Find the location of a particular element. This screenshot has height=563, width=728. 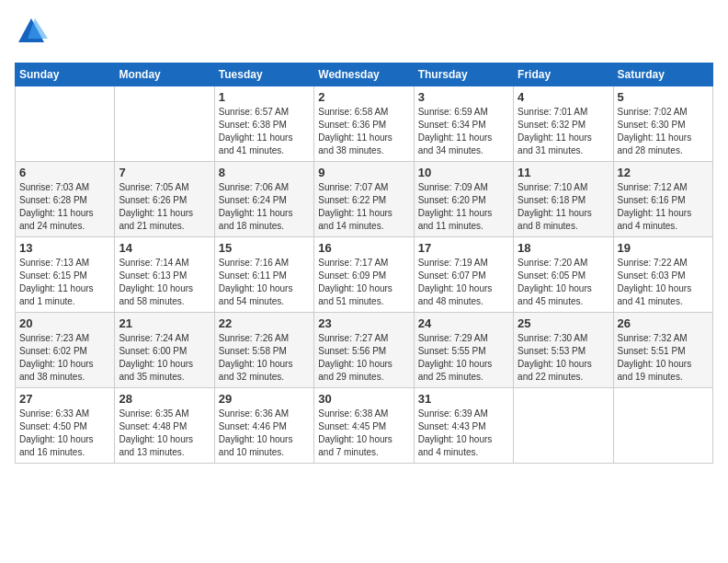

day-number: 27 is located at coordinates (64, 399).